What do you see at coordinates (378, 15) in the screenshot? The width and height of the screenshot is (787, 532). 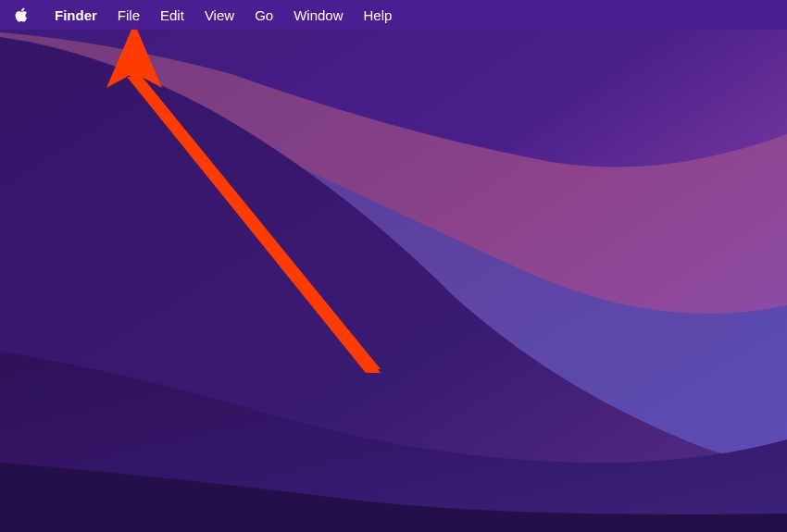 I see `menu-help: Help` at bounding box center [378, 15].